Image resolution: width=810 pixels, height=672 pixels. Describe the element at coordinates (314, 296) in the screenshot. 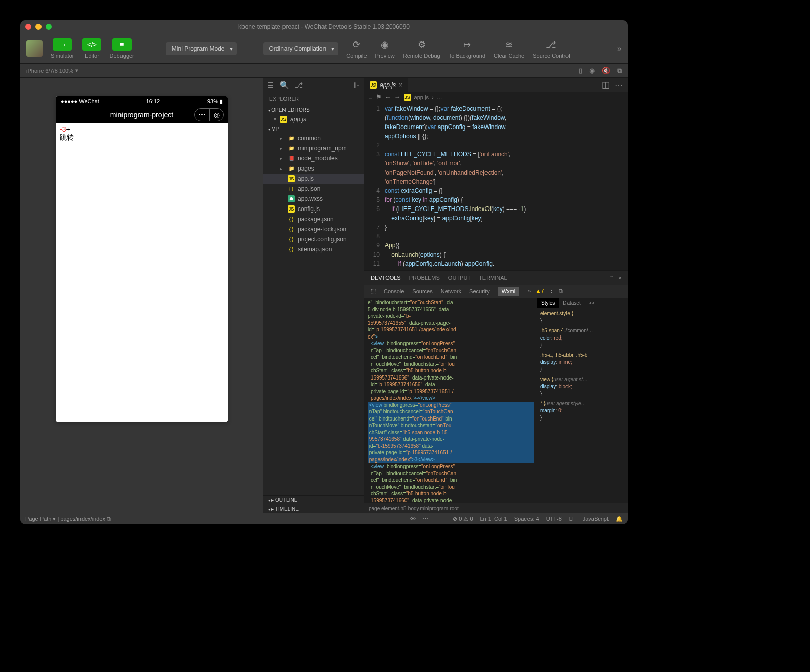

I see `explorer-panel: ☰ 🔍 ⎇ ⊪ EXPLORER OPEN EDITORS × JS app.j…` at that location.